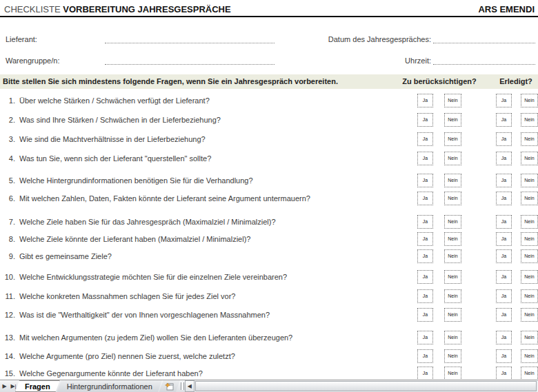  Describe the element at coordinates (190, 39) in the screenshot. I see `lieferant-input` at that location.